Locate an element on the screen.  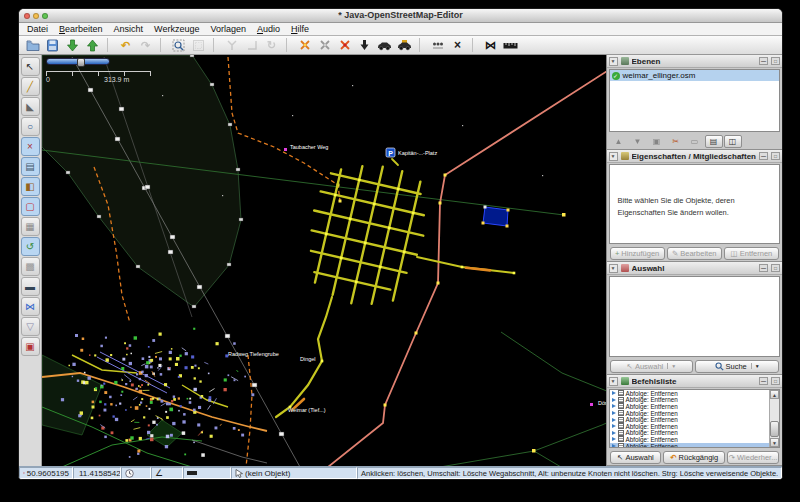
draw-node-tool: ╱ is located at coordinates (30, 86).